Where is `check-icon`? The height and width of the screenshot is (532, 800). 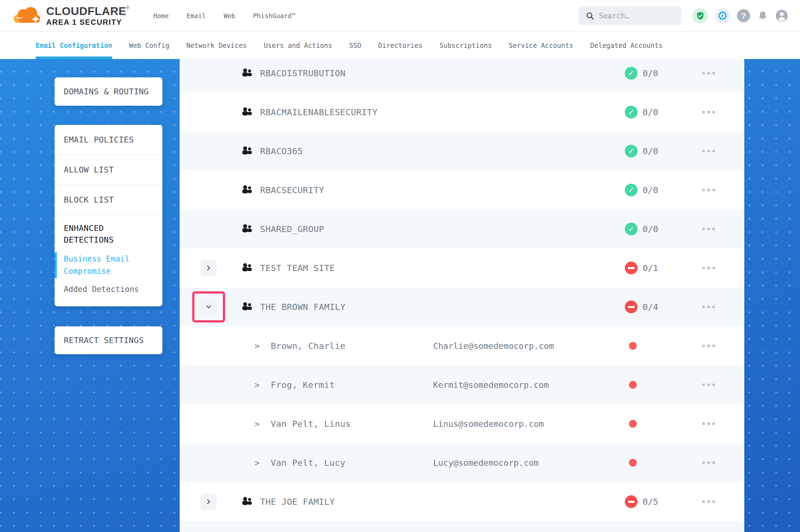
check-icon is located at coordinates (631, 151).